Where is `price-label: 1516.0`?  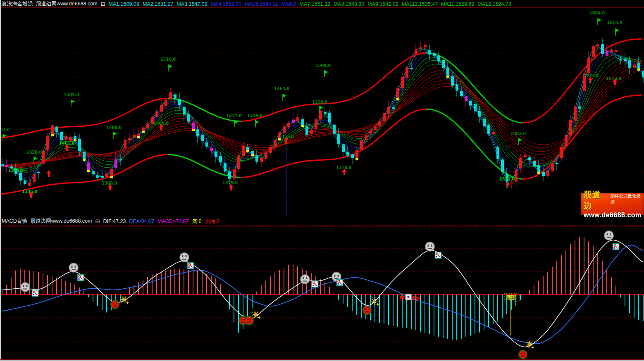
price-label: 1516.0 is located at coordinates (168, 59).